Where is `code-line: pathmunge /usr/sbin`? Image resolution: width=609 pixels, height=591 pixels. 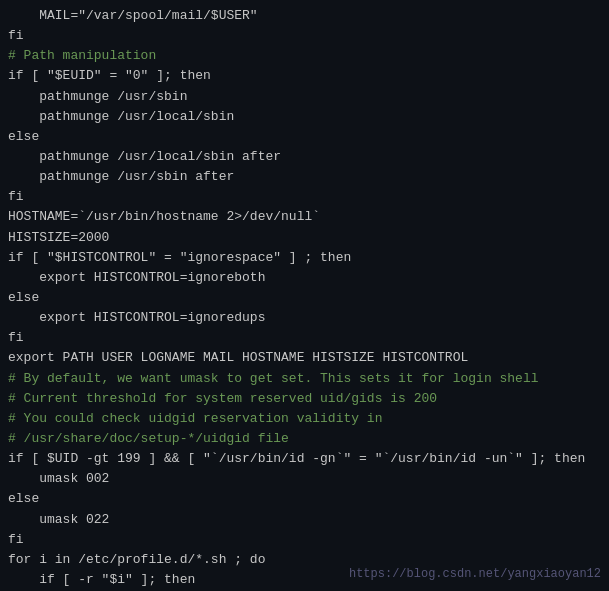 code-line: pathmunge /usr/sbin is located at coordinates (304, 97).